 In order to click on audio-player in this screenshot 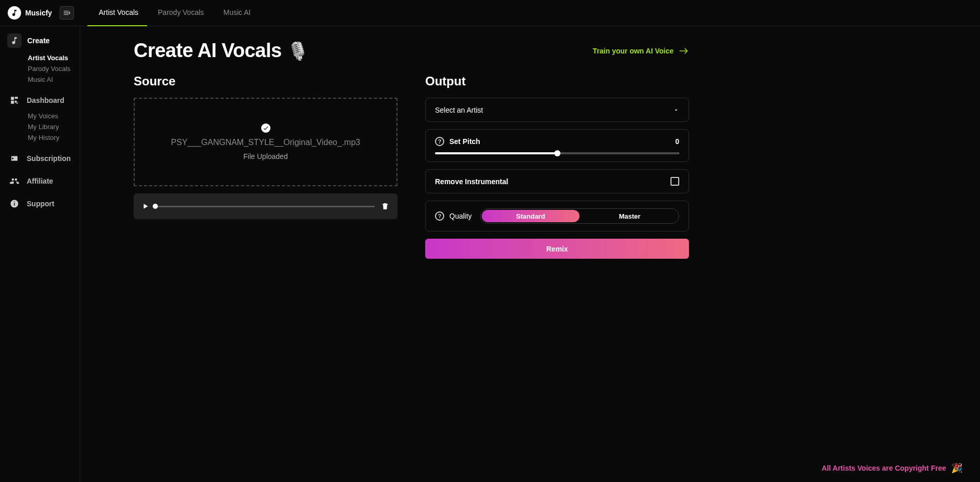, I will do `click(265, 206)`.